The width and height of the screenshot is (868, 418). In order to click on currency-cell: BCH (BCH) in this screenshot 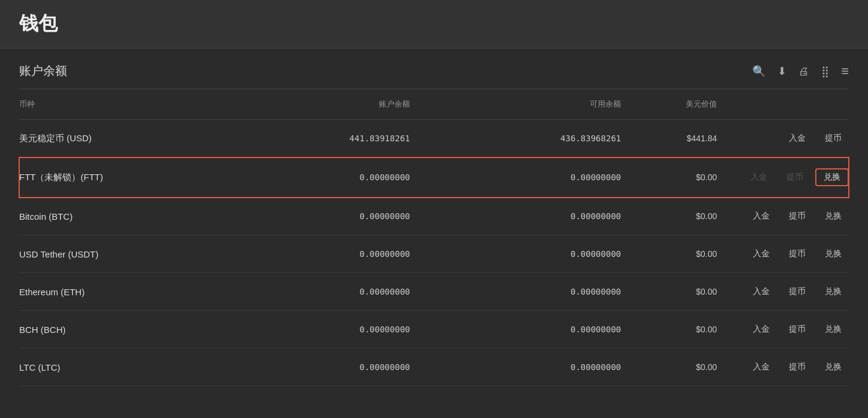, I will do `click(109, 329)`.